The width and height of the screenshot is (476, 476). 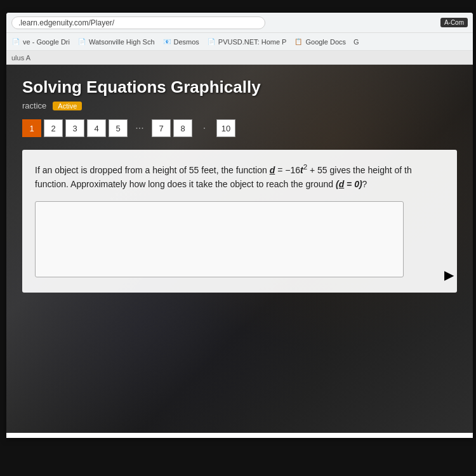 What do you see at coordinates (53, 128) in the screenshot?
I see `nav-btn-2: 2` at bounding box center [53, 128].